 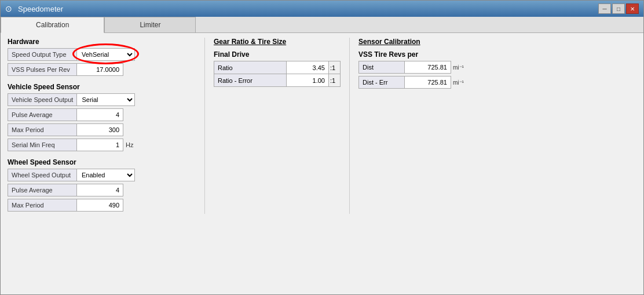 I want to click on speed-output-type-select: VehSerial, so click(x=106, y=54).